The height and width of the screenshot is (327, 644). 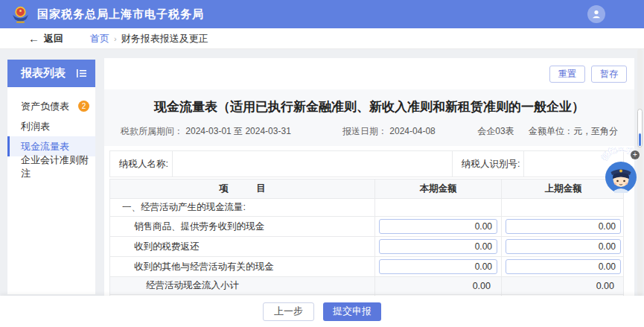 I want to click on table-row: 一、经营活动产生的现金流量:, so click(x=366, y=208).